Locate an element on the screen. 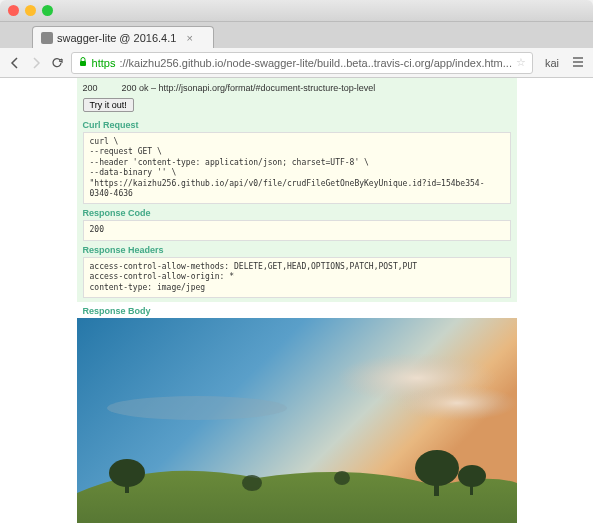  browser-tab: swagger-lite @ 2016.4.1 × is located at coordinates (123, 37).